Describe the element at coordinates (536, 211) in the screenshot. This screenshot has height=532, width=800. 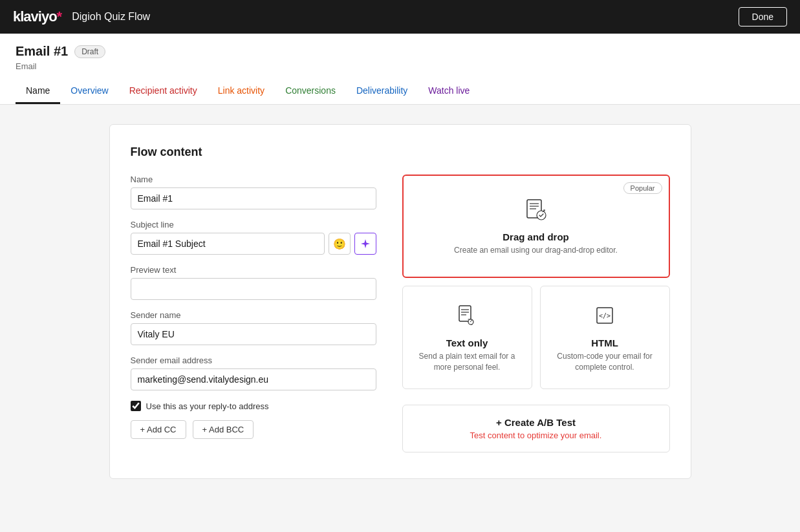
I see `drag-drop-icon` at that location.